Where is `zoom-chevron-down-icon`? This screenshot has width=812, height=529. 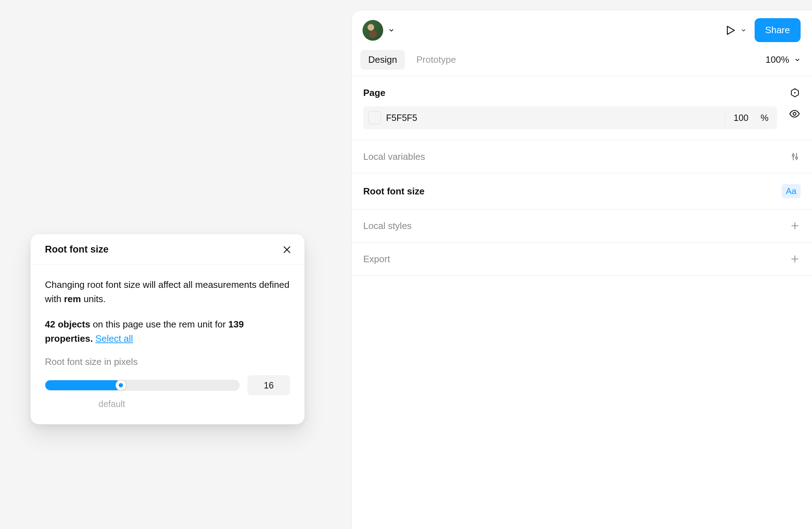 zoom-chevron-down-icon is located at coordinates (797, 60).